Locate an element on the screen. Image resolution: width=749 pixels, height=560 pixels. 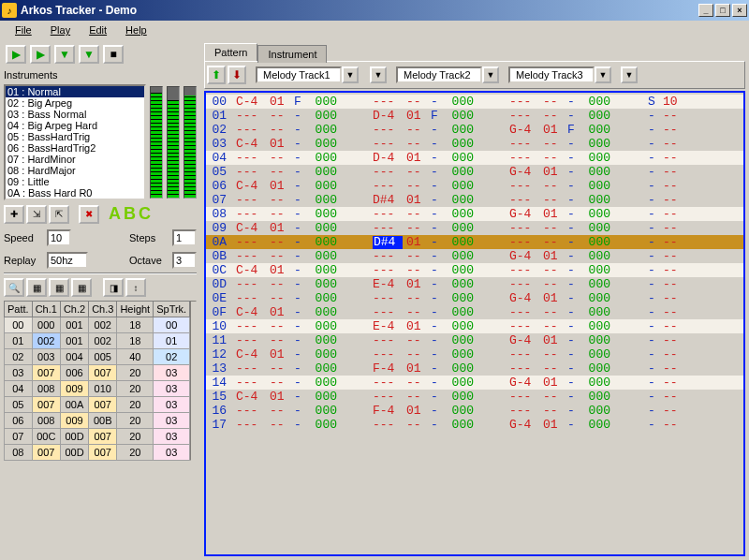
pattern-row: 06C-401-000------000------000--- is located at coordinates (475, 185).